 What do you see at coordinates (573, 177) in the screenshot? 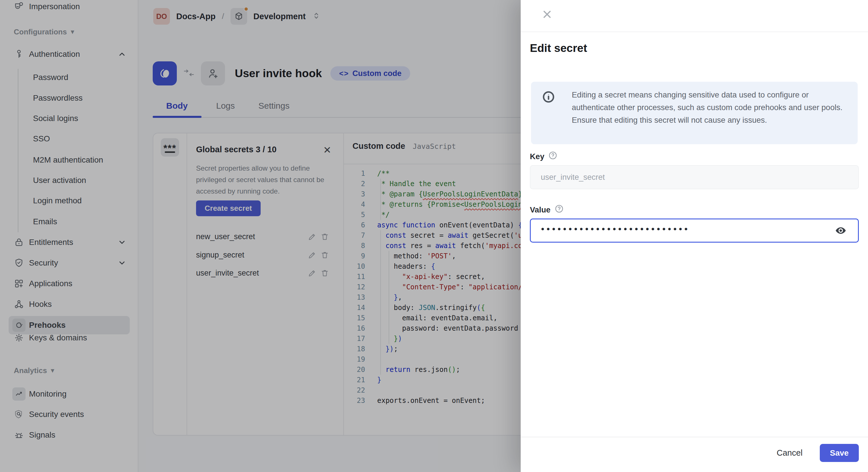
I see `key-field-value: user_invite_secret` at bounding box center [573, 177].